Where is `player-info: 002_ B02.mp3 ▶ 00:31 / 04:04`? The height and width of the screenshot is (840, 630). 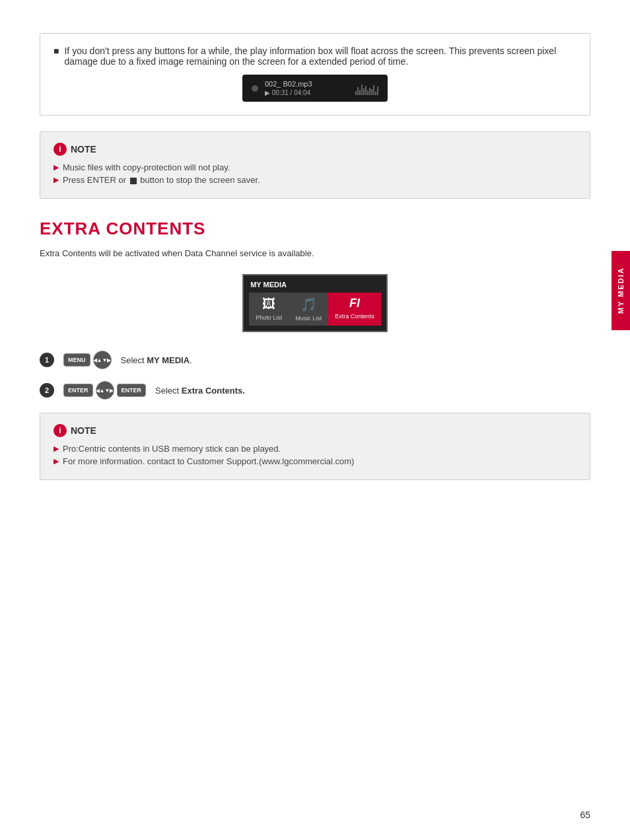
player-info: 002_ B02.mp3 ▶ 00:31 / 04:04 is located at coordinates (306, 88).